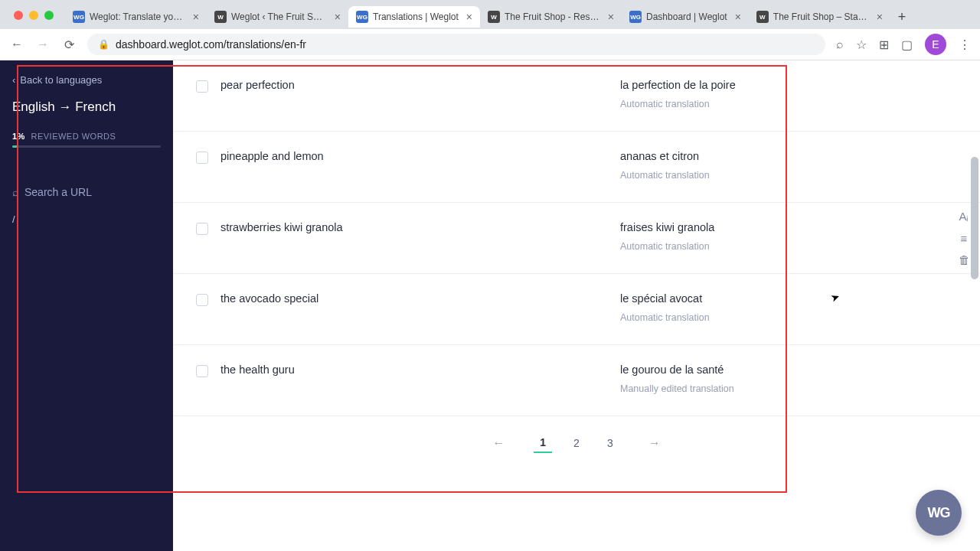  I want to click on target-column: ananas et citronAutomatic translation, so click(789, 165).